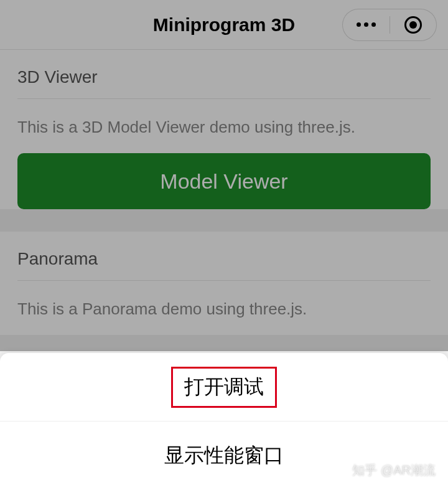  Describe the element at coordinates (224, 25) in the screenshot. I see `page-title: Miniprogram 3D` at that location.